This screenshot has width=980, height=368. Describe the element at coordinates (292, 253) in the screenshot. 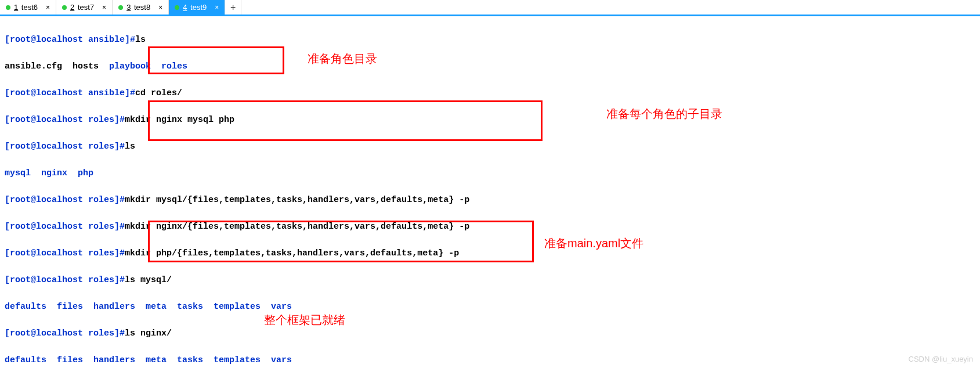

I see `cmd-text: mkdir php/{files,templates,tasks,handler…` at that location.